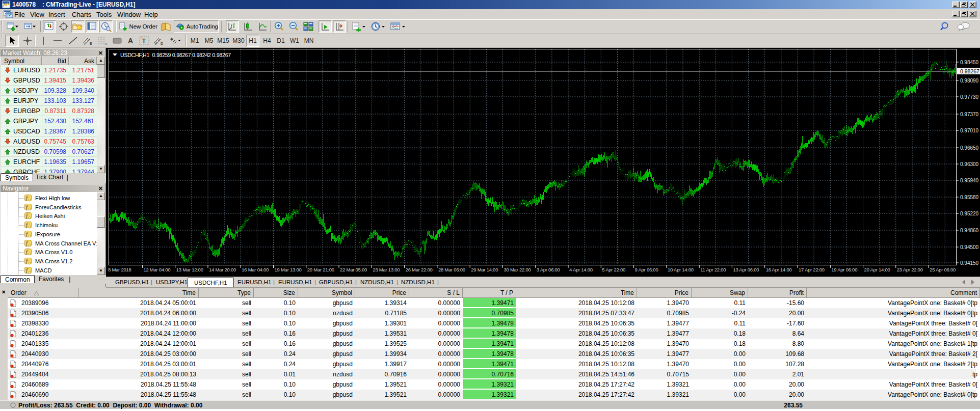 The height and width of the screenshot is (411, 980). I want to click on svg-text: 16 Mar 04:00, so click(255, 270).